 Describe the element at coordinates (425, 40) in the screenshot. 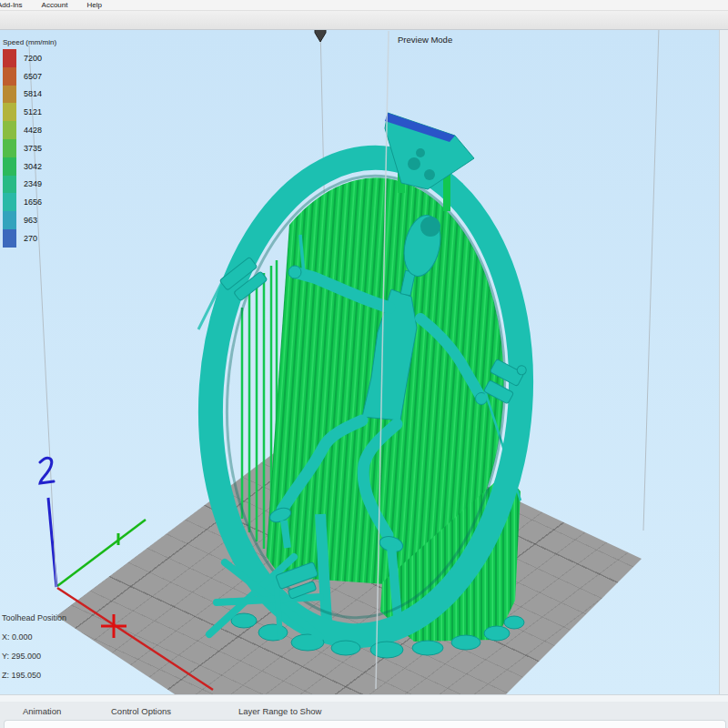

I see `preview-mode-label: Preview Mode` at that location.